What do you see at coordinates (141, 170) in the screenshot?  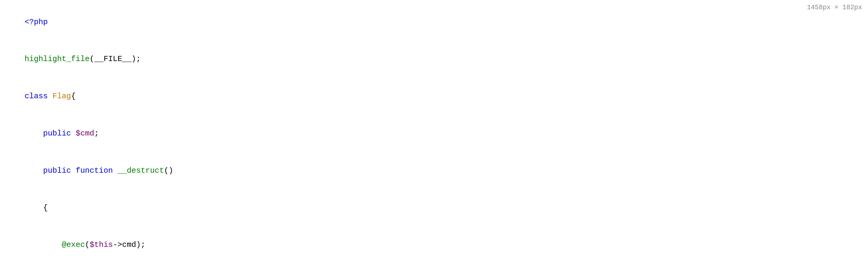 I see `code-token: __destruct` at bounding box center [141, 170].